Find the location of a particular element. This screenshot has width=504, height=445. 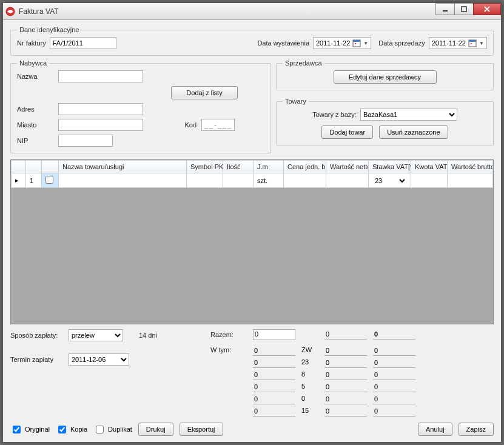

kopia-checkbox: Kopia is located at coordinates (72, 429).